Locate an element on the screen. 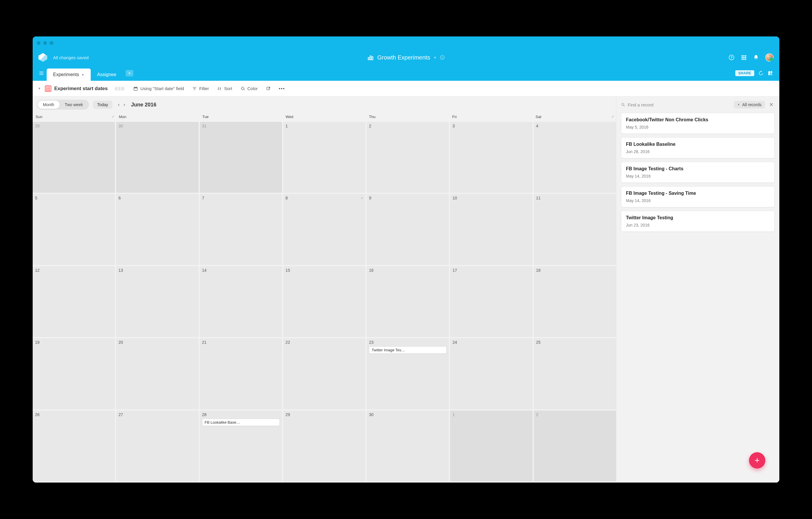  month-label: June 2016 is located at coordinates (144, 105).